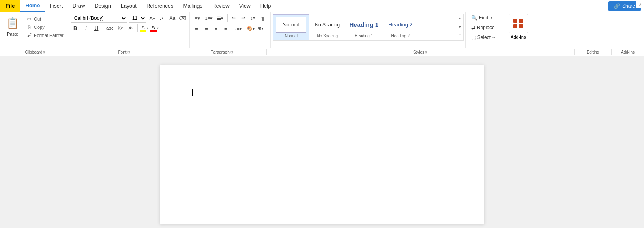 Image resolution: width=644 pixels, height=228 pixels. I want to click on menu-item-draw: Draw, so click(79, 6).